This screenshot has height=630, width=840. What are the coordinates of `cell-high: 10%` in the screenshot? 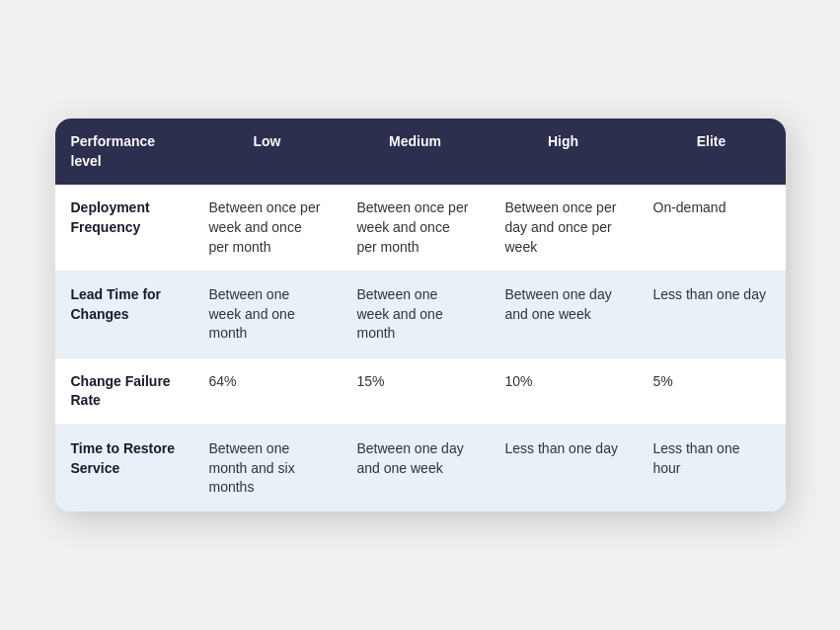 It's located at (564, 391).